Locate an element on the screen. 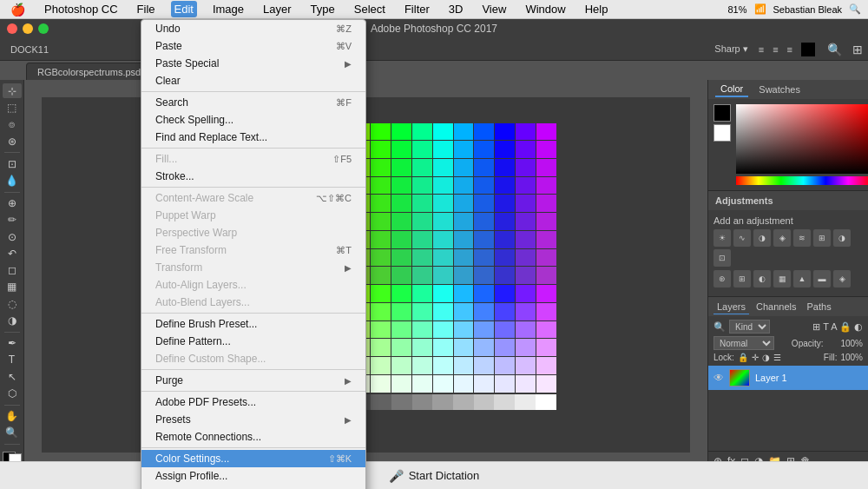 The height and width of the screenshot is (489, 868). channels-tab: Channels is located at coordinates (776, 307).